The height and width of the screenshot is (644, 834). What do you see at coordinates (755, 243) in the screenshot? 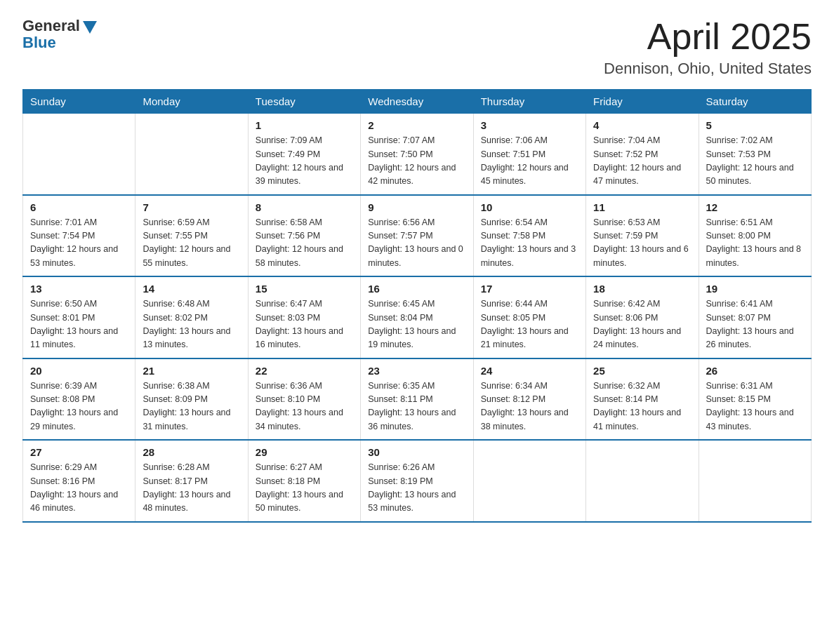
I see `day-info: Sunrise: 6:51 AM Sunset: 8:00 PM Dayligh…` at bounding box center [755, 243].